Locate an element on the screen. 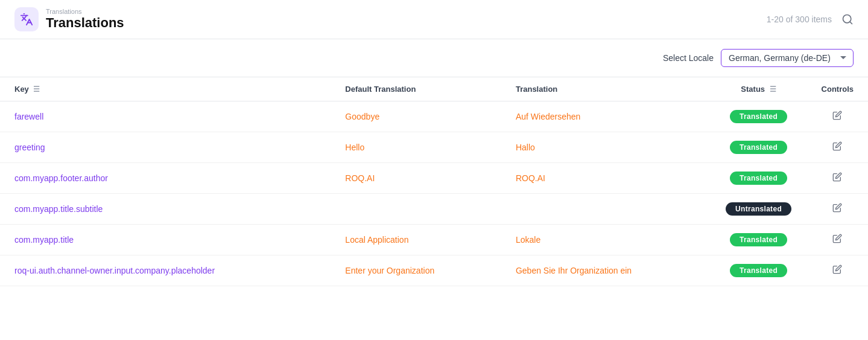 The image size is (868, 340). header-left: Translations Translations is located at coordinates (69, 19).